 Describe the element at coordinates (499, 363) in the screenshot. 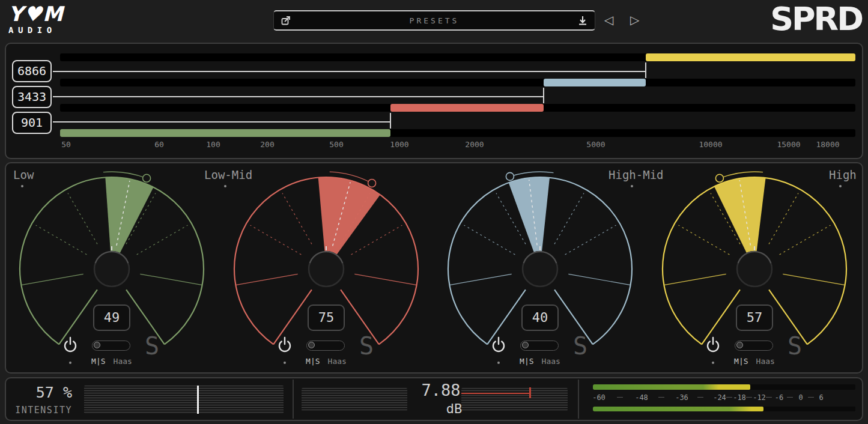

I see `high-mid-power-dot` at that location.